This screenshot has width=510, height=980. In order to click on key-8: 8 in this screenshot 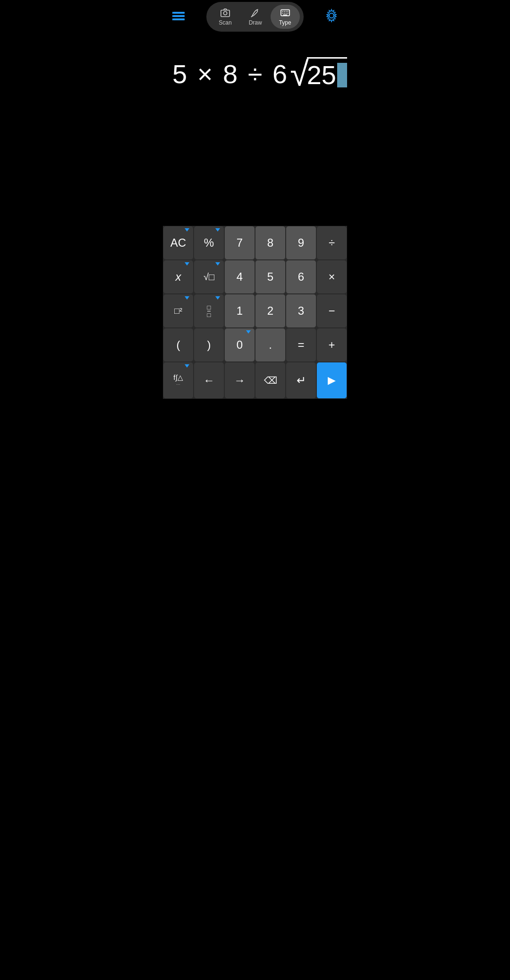, I will do `click(270, 243)`.